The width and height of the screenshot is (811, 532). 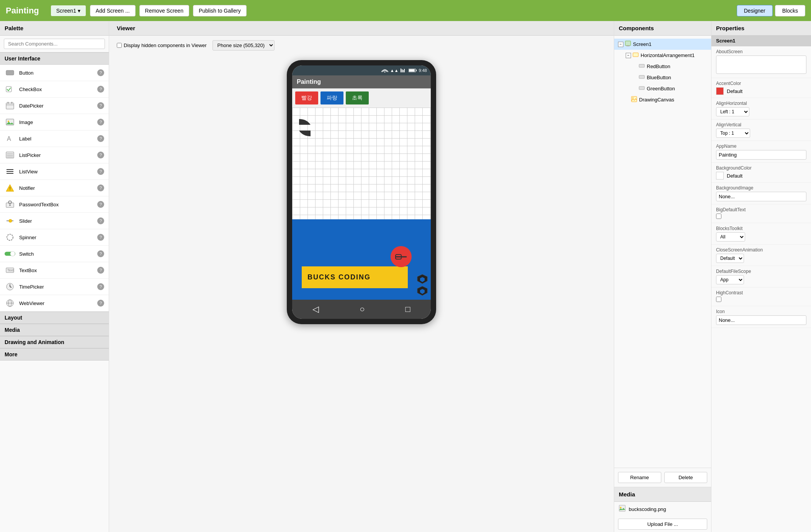 What do you see at coordinates (58, 90) in the screenshot?
I see `checkbox-label: CheckBox` at bounding box center [58, 90].